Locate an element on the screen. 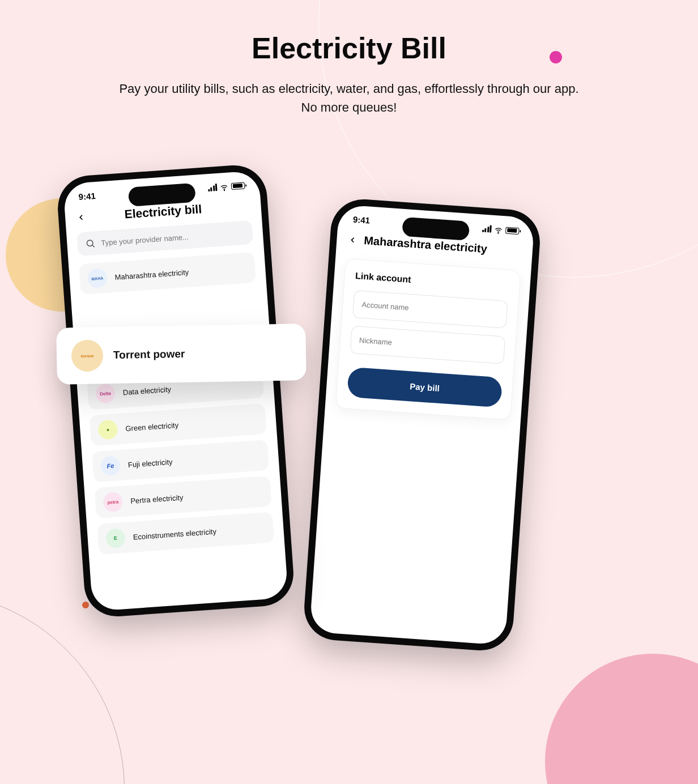 The image size is (698, 784). provider-item: EEcoinstruments electricity is located at coordinates (186, 534).